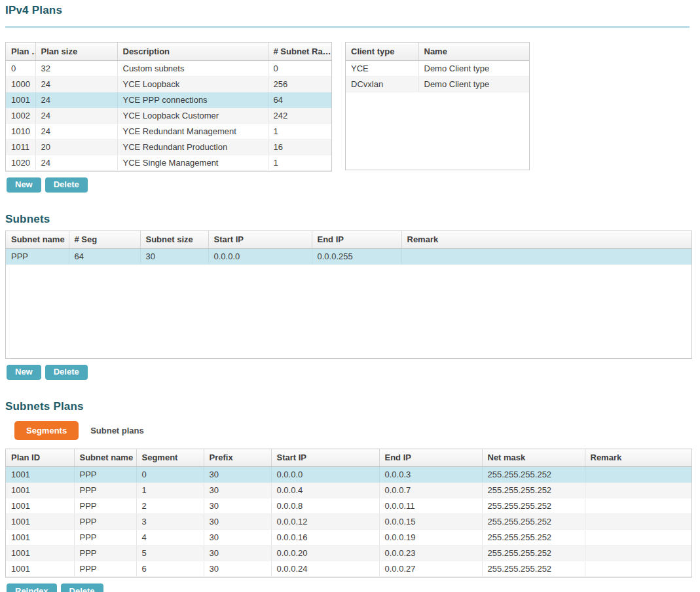 The height and width of the screenshot is (592, 700). Describe the element at coordinates (174, 240) in the screenshot. I see `column-header: Subnet size` at that location.